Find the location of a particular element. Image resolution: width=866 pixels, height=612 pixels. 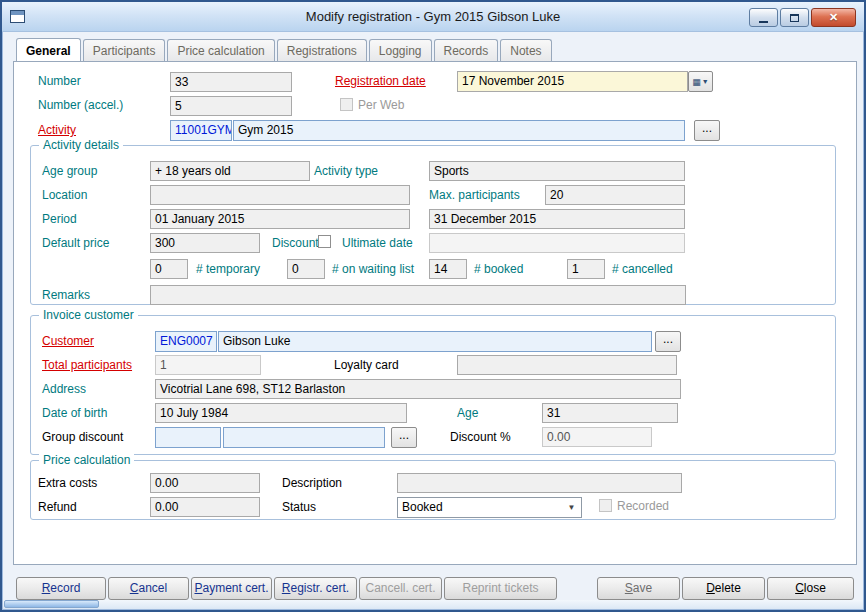

window-controls: ✕ is located at coordinates (802, 18).